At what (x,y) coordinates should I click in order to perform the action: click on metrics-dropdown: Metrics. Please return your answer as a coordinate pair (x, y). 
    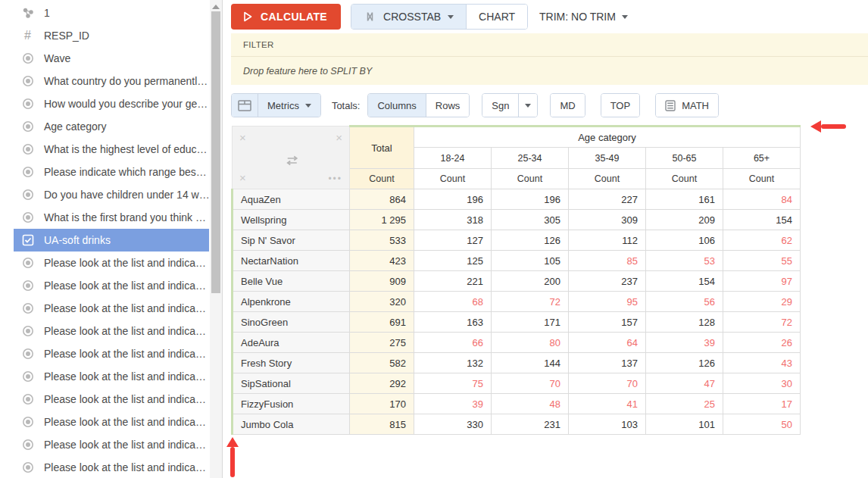
    Looking at the image, I should click on (289, 105).